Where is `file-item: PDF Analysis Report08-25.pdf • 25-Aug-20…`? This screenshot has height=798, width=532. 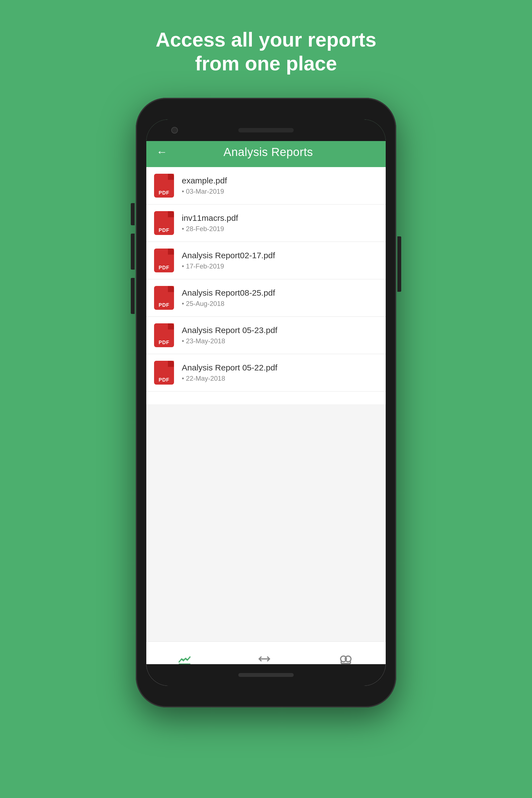
file-item: PDF Analysis Report08-25.pdf • 25-Aug-20… is located at coordinates (266, 298).